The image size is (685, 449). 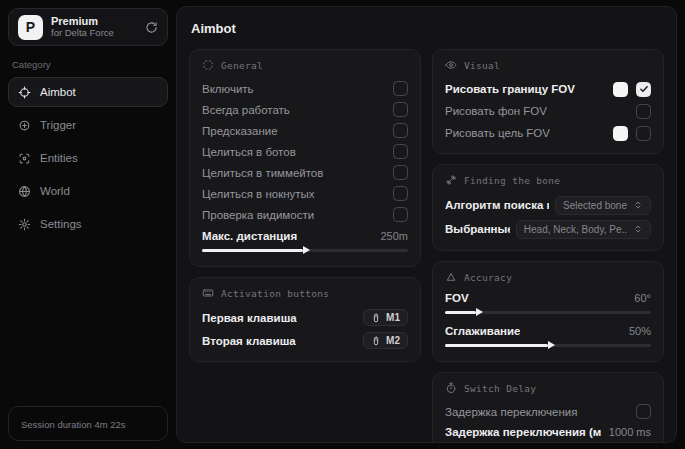 I want to click on panel-accuracy-header: Accuracy, so click(x=548, y=278).